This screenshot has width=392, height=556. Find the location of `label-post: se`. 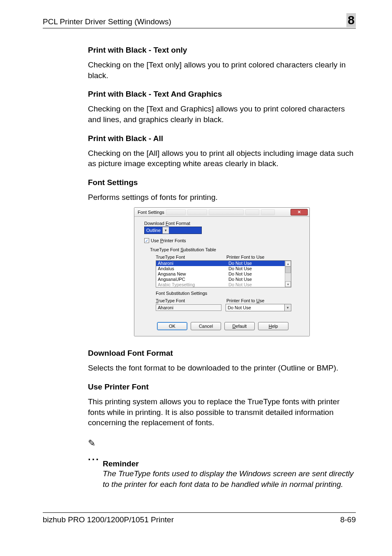

label-post: se is located at coordinates (262, 301).